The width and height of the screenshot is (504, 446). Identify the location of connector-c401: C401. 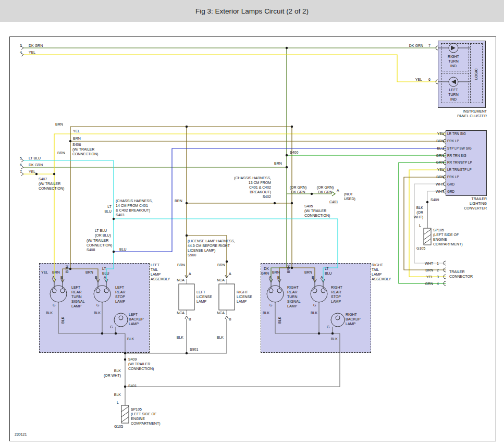
(334, 202).